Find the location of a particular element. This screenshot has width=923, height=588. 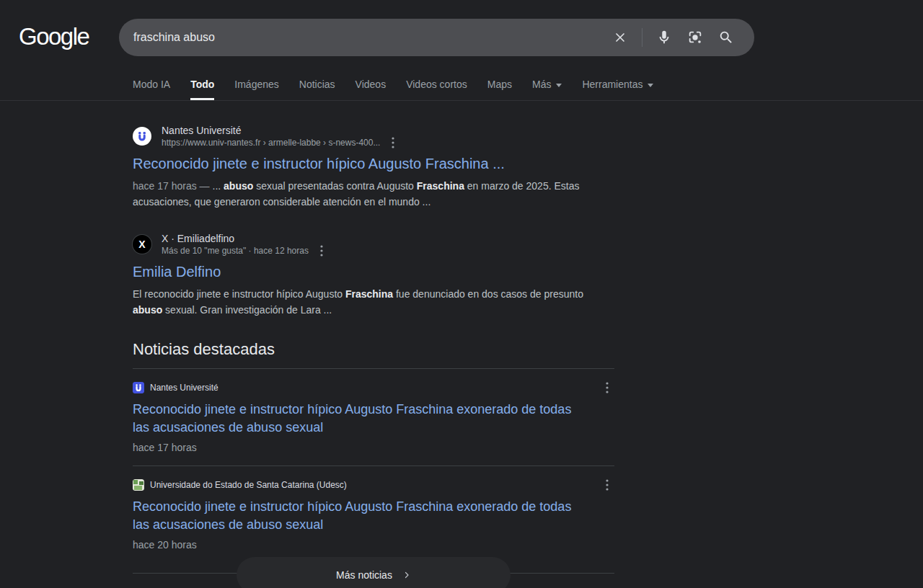

news-item: Nantes Université Reconocido jinete e in… is located at coordinates (374, 417).